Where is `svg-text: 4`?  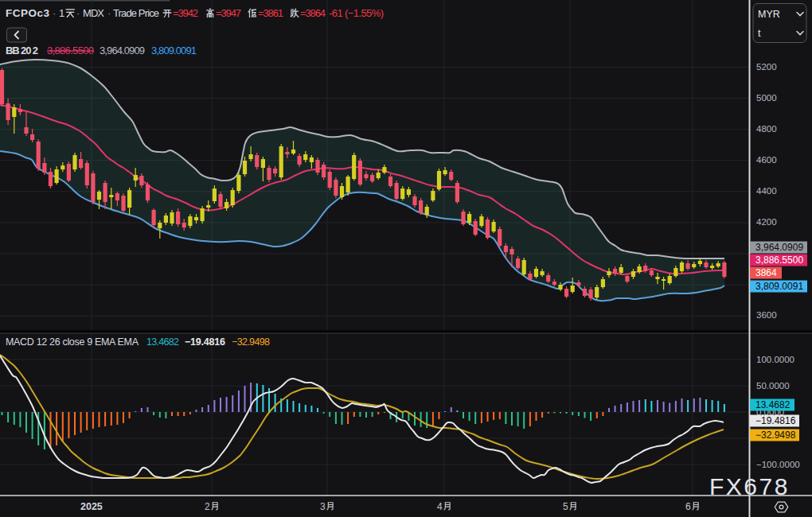
svg-text: 4 is located at coordinates (439, 507).